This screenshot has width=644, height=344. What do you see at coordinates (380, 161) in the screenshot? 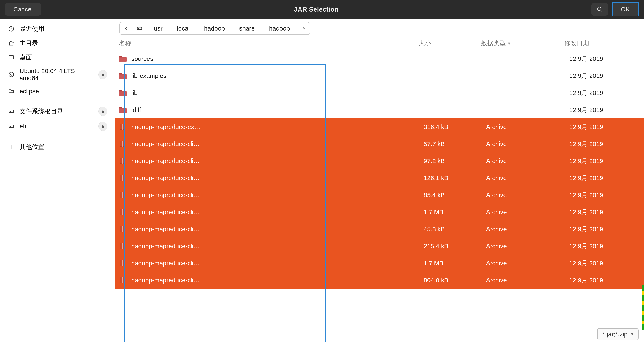
I see `file-row: hadoop-mapreduce-cli…97.2 kBArchive12 9月…` at bounding box center [380, 161].